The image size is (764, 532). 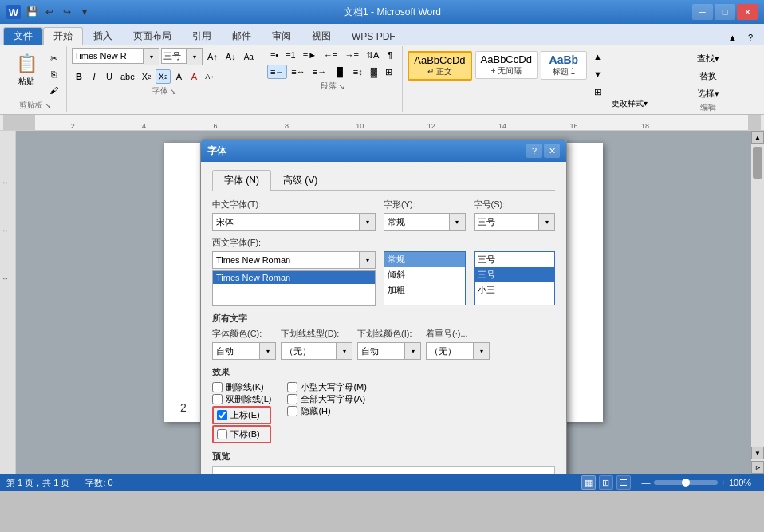 What do you see at coordinates (152, 36) in the screenshot?
I see `tab-page-layout: 页面布局` at bounding box center [152, 36].